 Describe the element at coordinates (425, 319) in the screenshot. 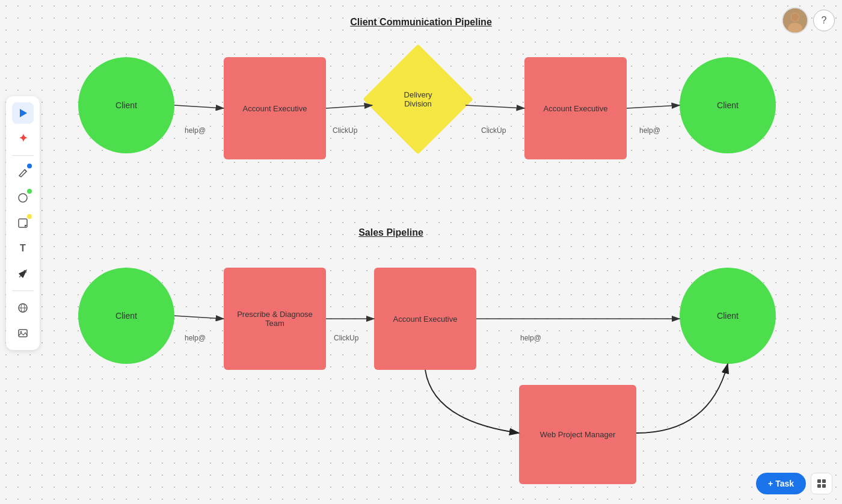

I see `sp-ae-node: Account Executive` at that location.